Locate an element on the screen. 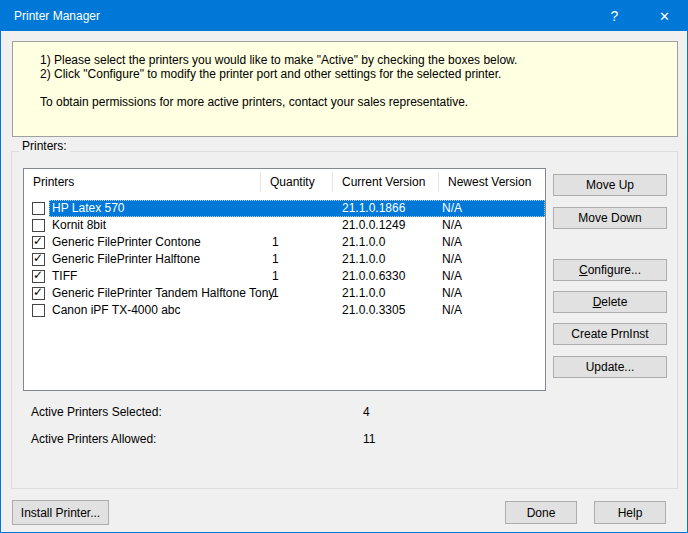 The width and height of the screenshot is (688, 533). printer-current-version: 21.0.0.3305 is located at coordinates (374, 310).